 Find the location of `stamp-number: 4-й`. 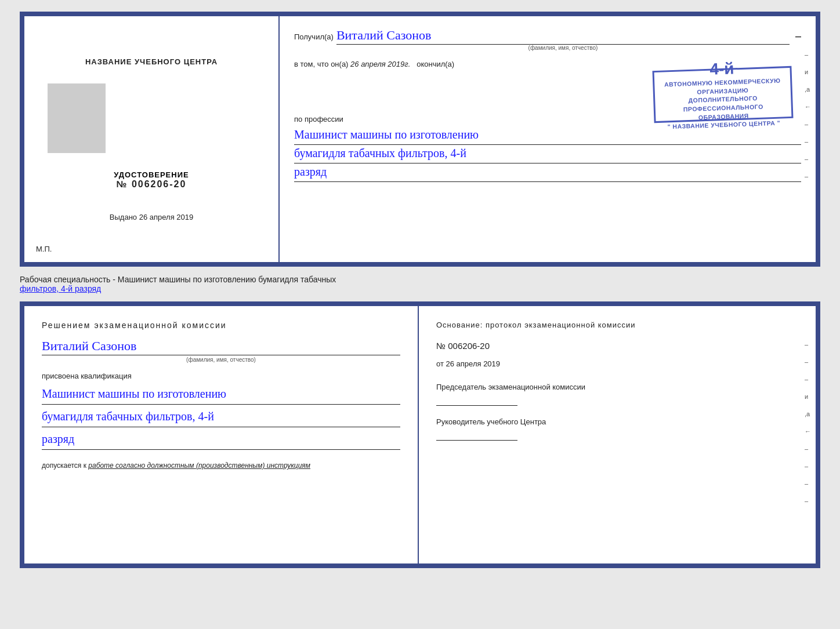

stamp-number: 4-й is located at coordinates (722, 68).